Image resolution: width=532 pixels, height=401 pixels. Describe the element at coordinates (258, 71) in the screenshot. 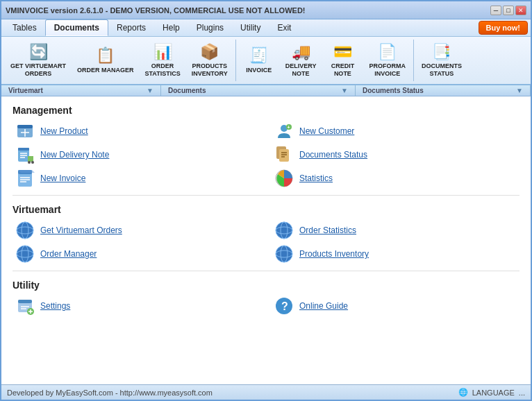

I see `invoice-label: INVOICE` at that location.